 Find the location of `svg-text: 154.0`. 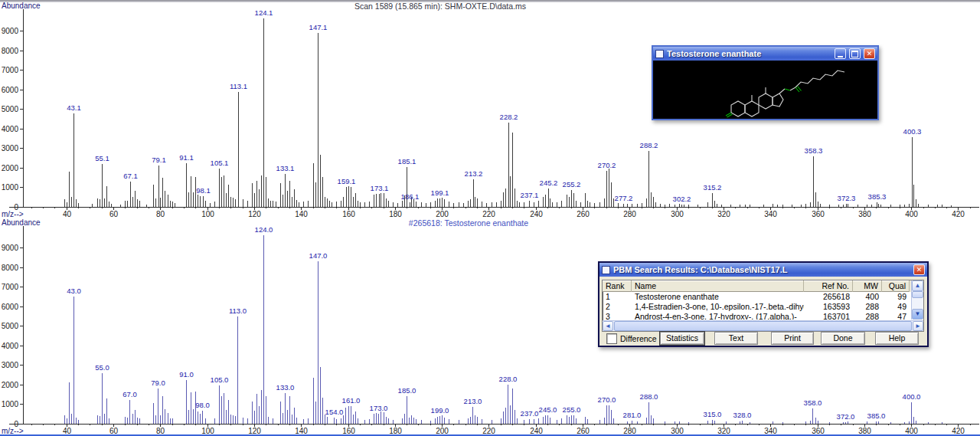

svg-text: 154.0 is located at coordinates (335, 412).